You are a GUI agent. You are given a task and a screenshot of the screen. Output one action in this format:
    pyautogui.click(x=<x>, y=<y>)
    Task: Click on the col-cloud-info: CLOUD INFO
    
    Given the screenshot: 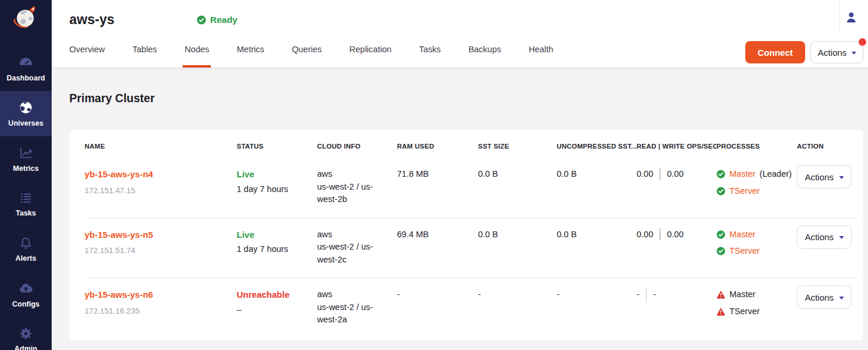 What is the action you would take?
    pyautogui.click(x=357, y=144)
    